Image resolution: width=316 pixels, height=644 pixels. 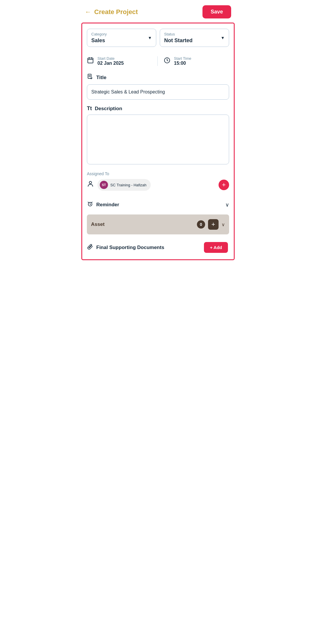 I want to click on reminder-chevron-icon: ∨, so click(x=227, y=205).